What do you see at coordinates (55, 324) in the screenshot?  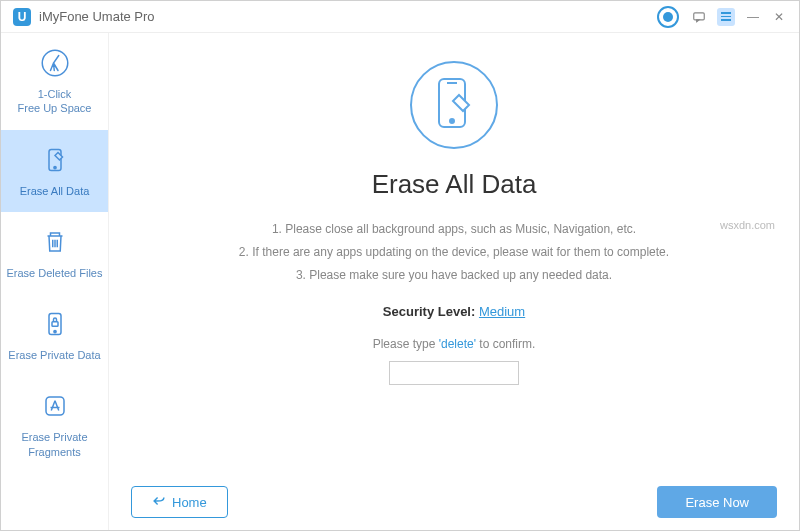 I see `phone-lock-icon` at bounding box center [55, 324].